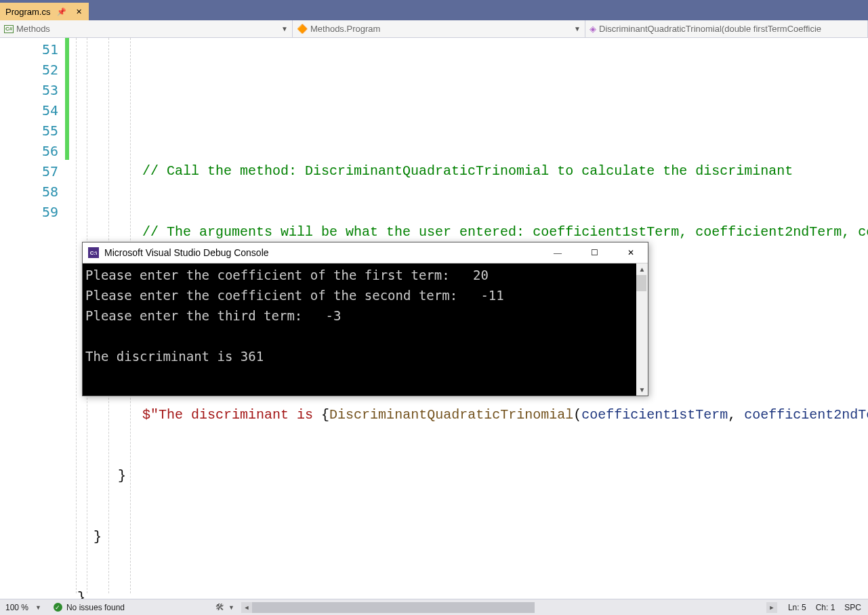  I want to click on console-line: Please enter the coefficient of the firs…, so click(287, 275).